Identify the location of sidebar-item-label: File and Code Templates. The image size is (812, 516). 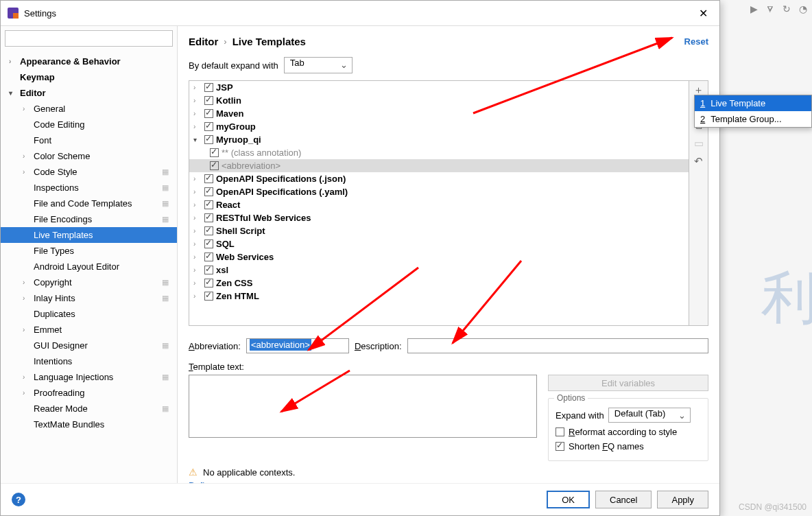
(83, 203).